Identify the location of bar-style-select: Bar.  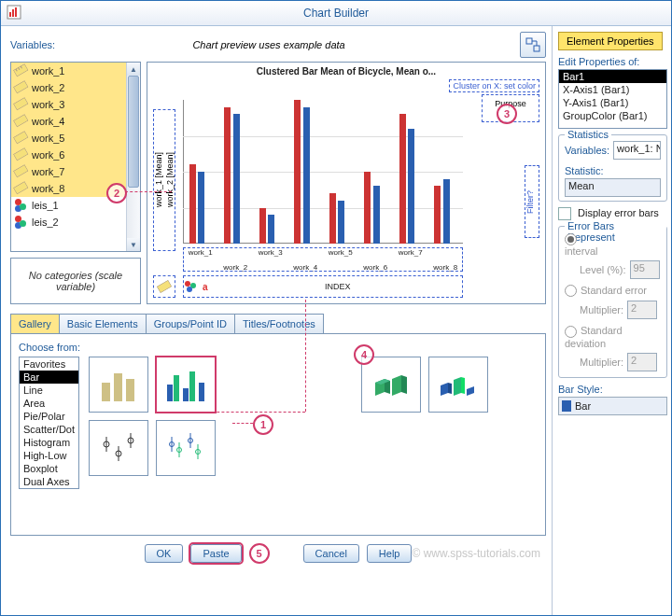
(612, 406).